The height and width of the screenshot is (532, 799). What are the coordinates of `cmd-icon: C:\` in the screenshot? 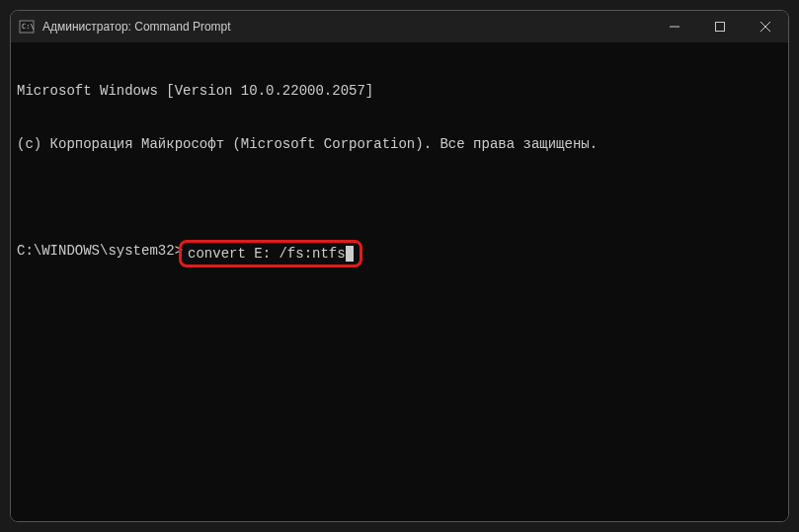 It's located at (27, 27).